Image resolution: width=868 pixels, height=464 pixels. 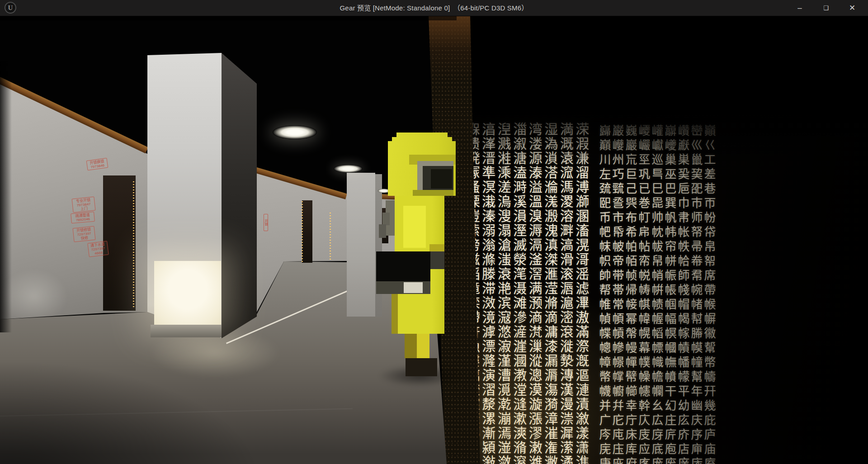 What do you see at coordinates (421, 367) in the screenshot?
I see `character-feet` at bounding box center [421, 367].